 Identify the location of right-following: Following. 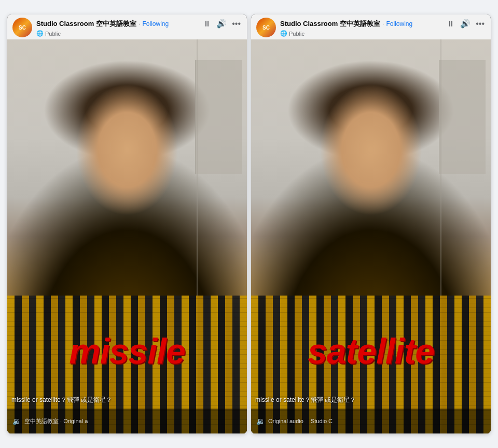
(399, 24).